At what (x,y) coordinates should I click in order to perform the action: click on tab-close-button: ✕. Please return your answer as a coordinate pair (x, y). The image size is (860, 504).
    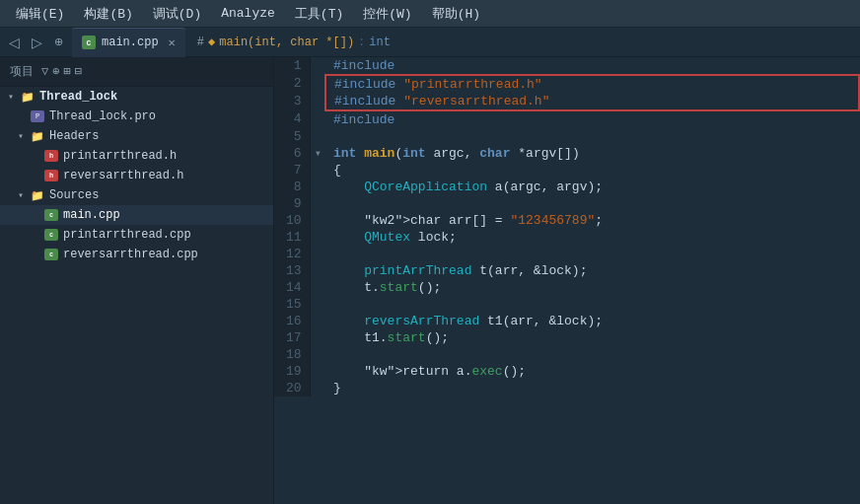
    Looking at the image, I should click on (172, 43).